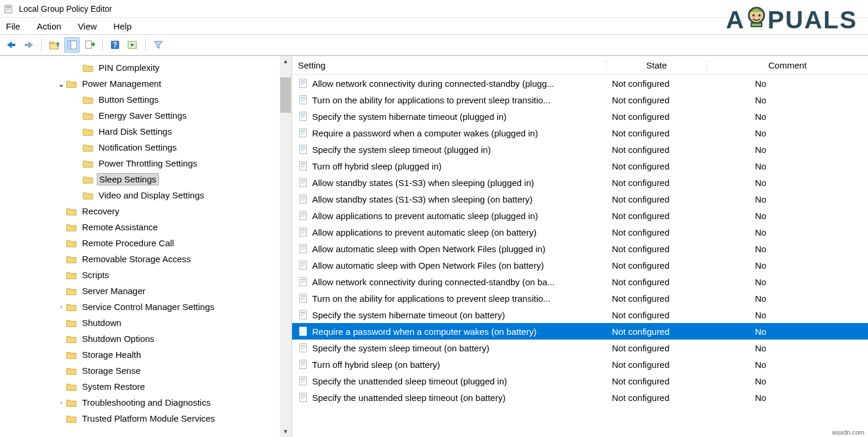 The image size is (868, 437). I want to click on tree-item-label: System Restore, so click(113, 386).